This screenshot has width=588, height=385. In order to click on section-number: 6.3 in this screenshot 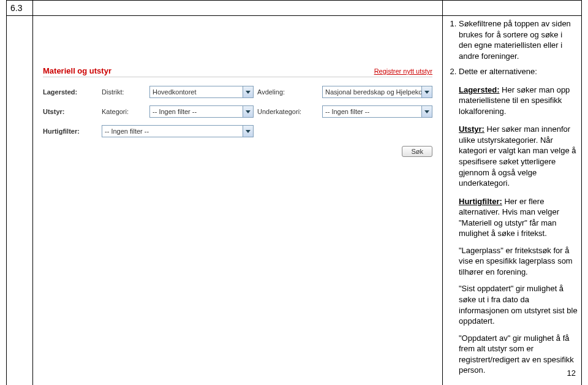, I will do `click(16, 8)`.